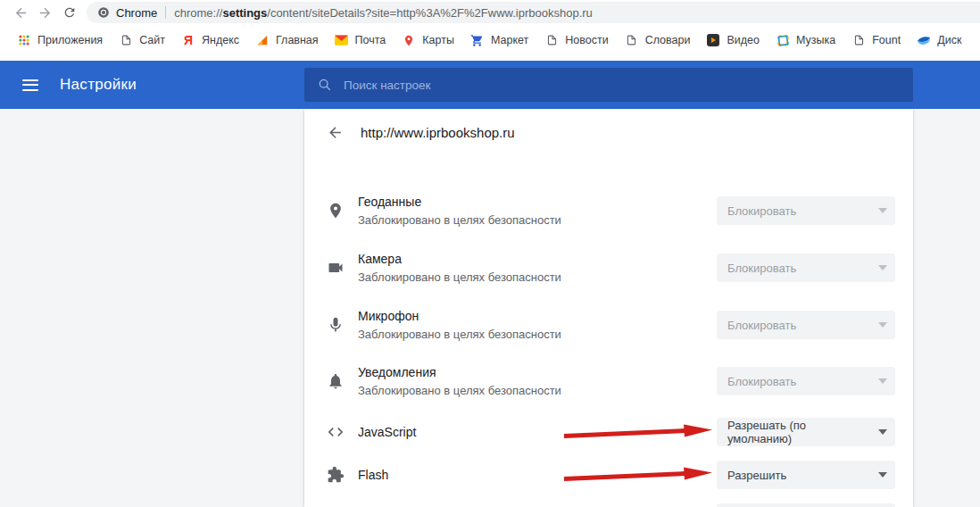 Image resolution: width=980 pixels, height=507 pixels. Describe the element at coordinates (142, 40) in the screenshot. I see `bookmark-site: Сайт` at that location.